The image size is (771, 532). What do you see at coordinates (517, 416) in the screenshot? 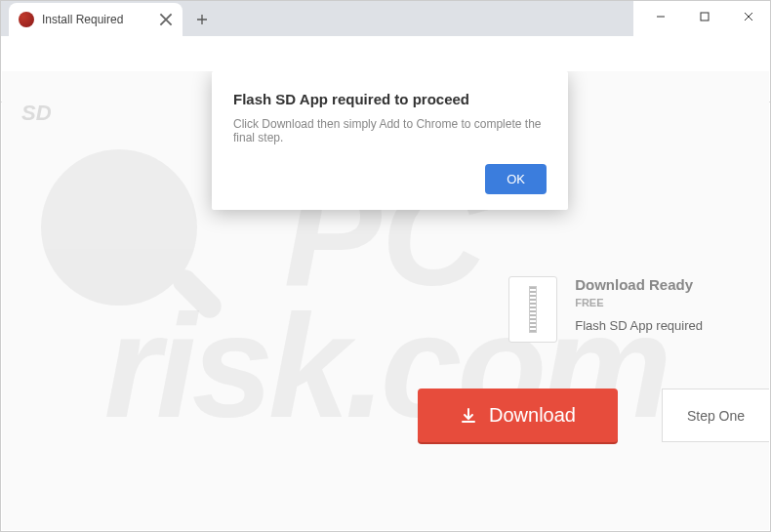
I see `download-button: Download` at bounding box center [517, 416].